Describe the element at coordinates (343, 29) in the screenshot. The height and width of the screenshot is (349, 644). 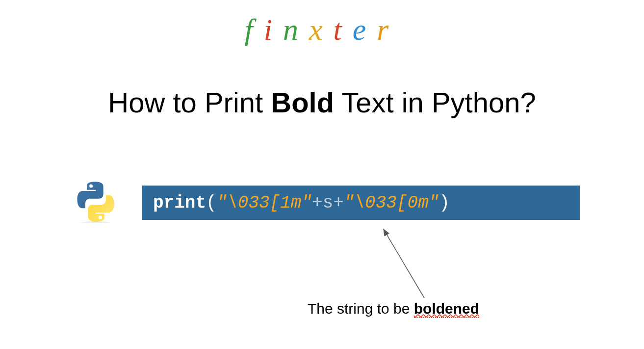
I see `logo-letter-t: t` at that location.